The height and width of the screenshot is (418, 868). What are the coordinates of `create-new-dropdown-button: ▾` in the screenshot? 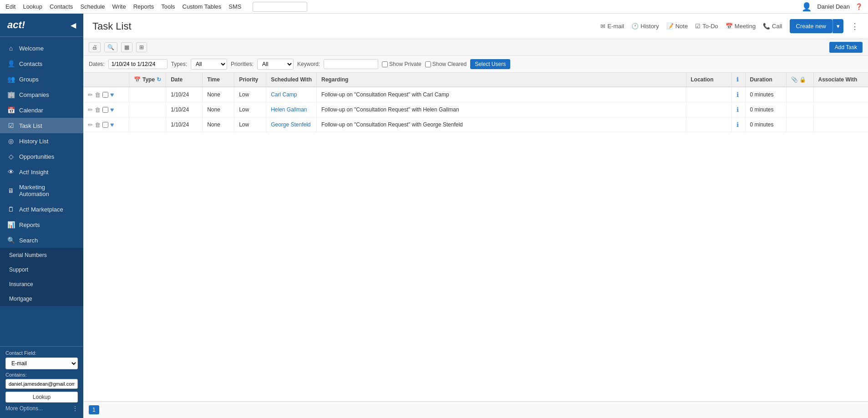 It's located at (838, 26).